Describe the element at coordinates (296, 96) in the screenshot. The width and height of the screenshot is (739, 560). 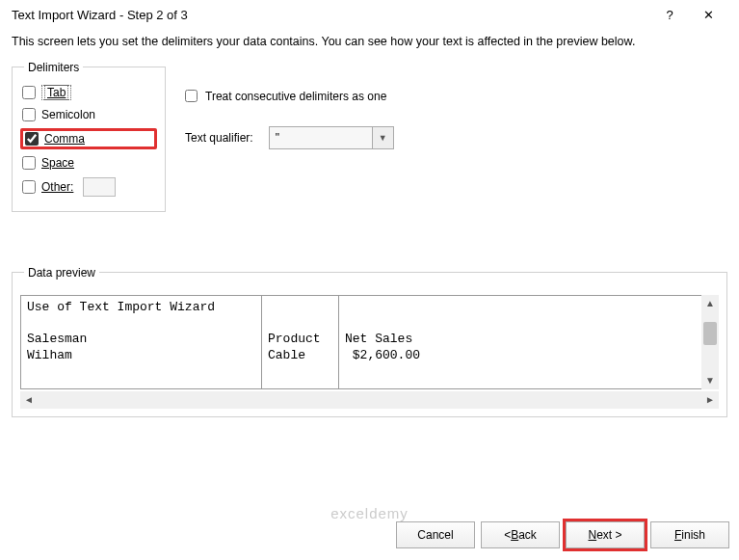
I see `treat-consecutive-label: Treat consecutive delimiters as one` at that location.